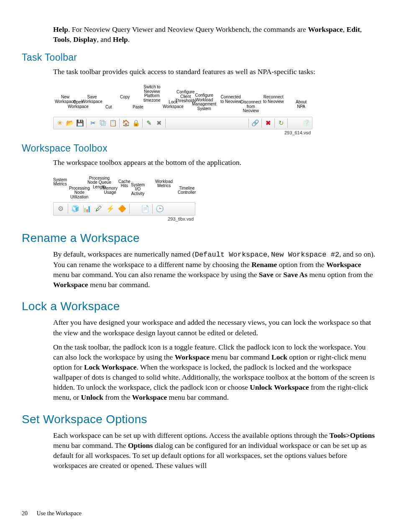  What do you see at coordinates (200, 419) in the screenshot?
I see `heading-set-workspace-options: Set Workspace Options` at bounding box center [200, 419].